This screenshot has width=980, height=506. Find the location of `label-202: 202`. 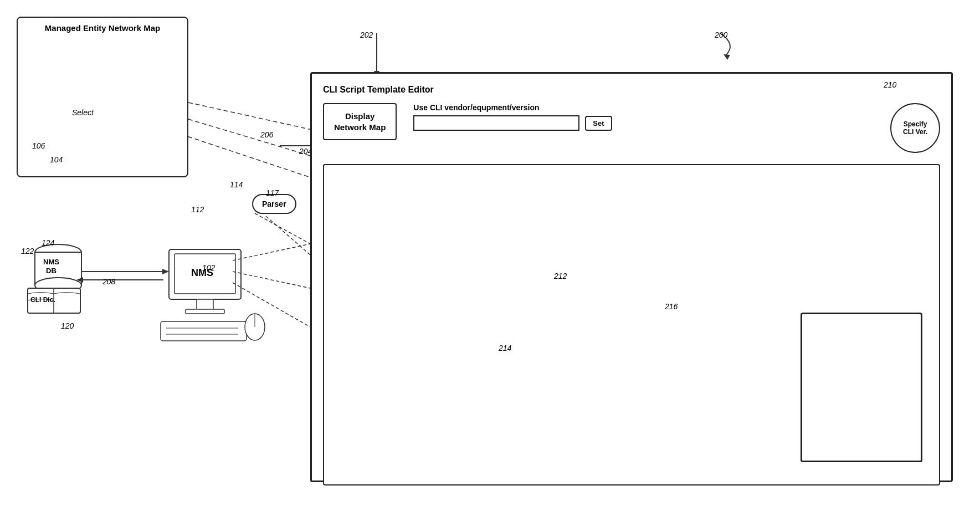

label-202: 202 is located at coordinates (367, 35).